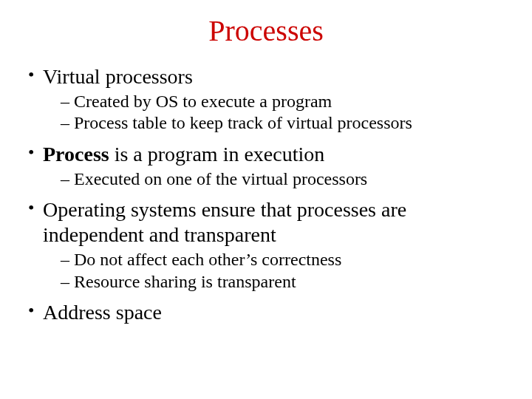 Image resolution: width=532 pixels, height=399 pixels. Describe the element at coordinates (277, 154) in the screenshot. I see `bullet-text: Process is a program in execution` at that location.